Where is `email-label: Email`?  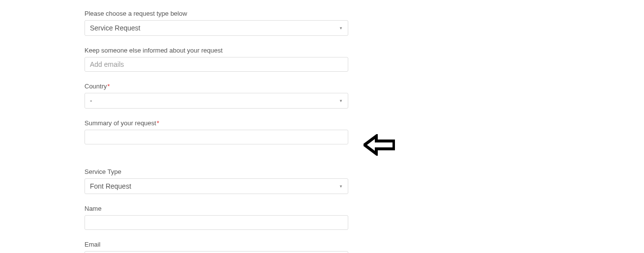 email-label: Email is located at coordinates (217, 245).